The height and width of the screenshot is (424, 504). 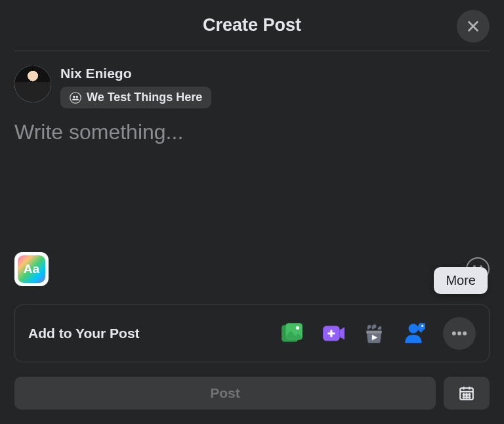 What do you see at coordinates (415, 333) in the screenshot?
I see `tag-people-button` at bounding box center [415, 333].